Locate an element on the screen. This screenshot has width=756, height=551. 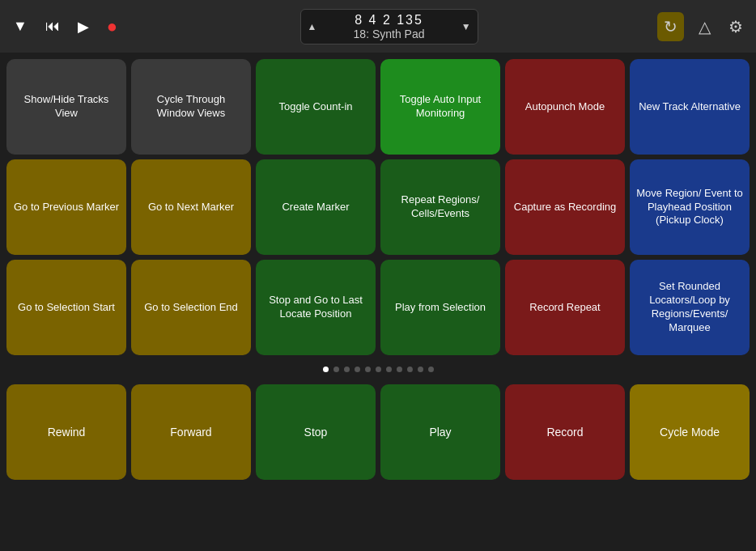
play-button: ▶ is located at coordinates (83, 27).